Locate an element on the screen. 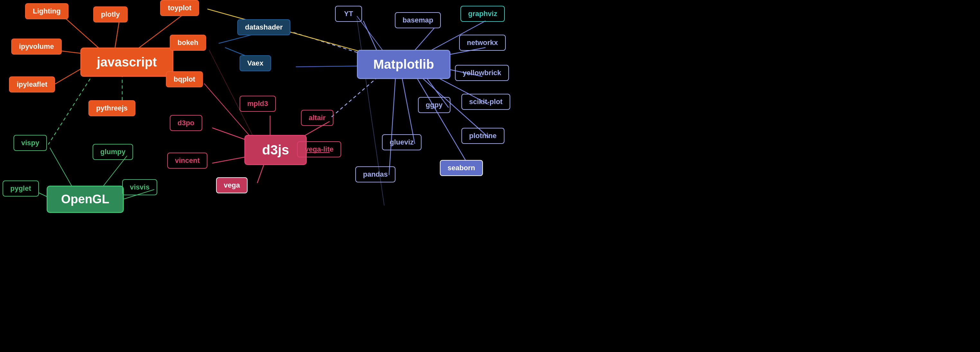 The image size is (980, 352). vega-node: vega is located at coordinates (232, 186).